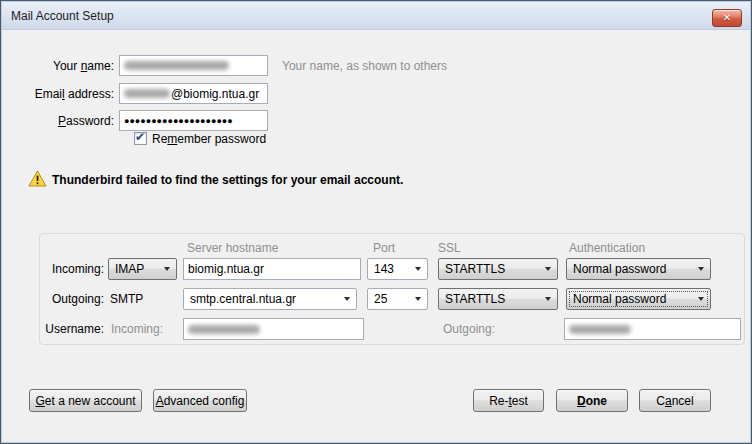 The height and width of the screenshot is (444, 752). I want to click on outgoing-ssl-dropdown: STARTTLS, so click(498, 299).